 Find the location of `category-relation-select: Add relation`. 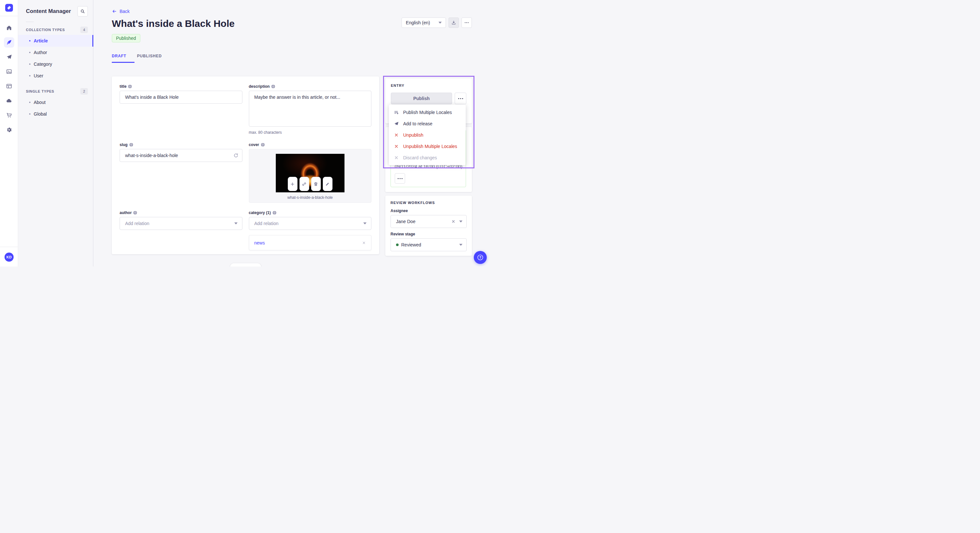

category-relation-select: Add relation is located at coordinates (310, 224).